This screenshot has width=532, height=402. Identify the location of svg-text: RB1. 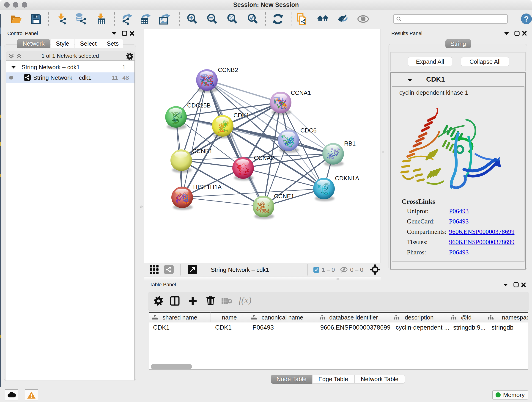
(350, 143).